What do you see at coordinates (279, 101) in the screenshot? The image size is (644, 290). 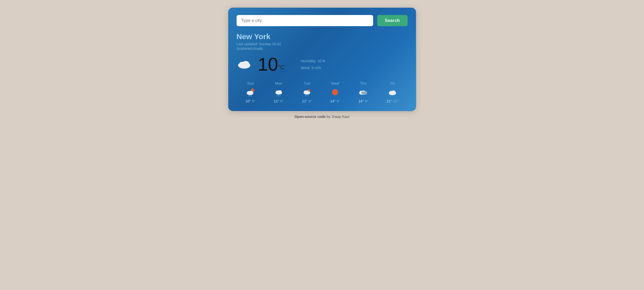 I see `forecast-temps-mon: 11° 6°` at bounding box center [279, 101].